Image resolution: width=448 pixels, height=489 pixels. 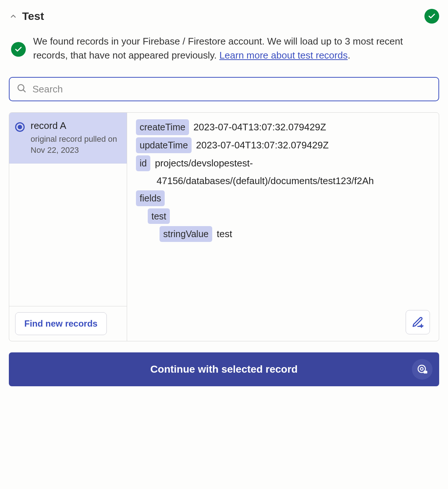 What do you see at coordinates (225, 49) in the screenshot?
I see `info-message: We found records in your Firebase / Fire…` at bounding box center [225, 49].